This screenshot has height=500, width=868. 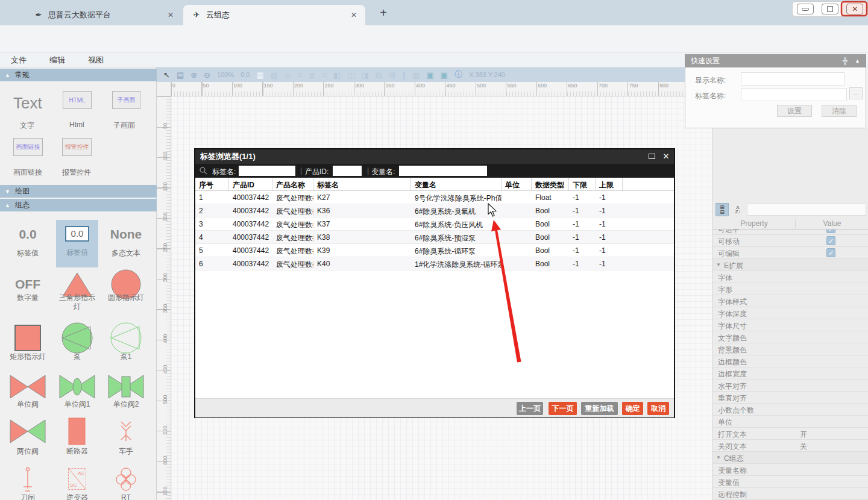 What do you see at coordinates (102, 60) in the screenshot?
I see `menu-item-视图: 视图` at bounding box center [102, 60].